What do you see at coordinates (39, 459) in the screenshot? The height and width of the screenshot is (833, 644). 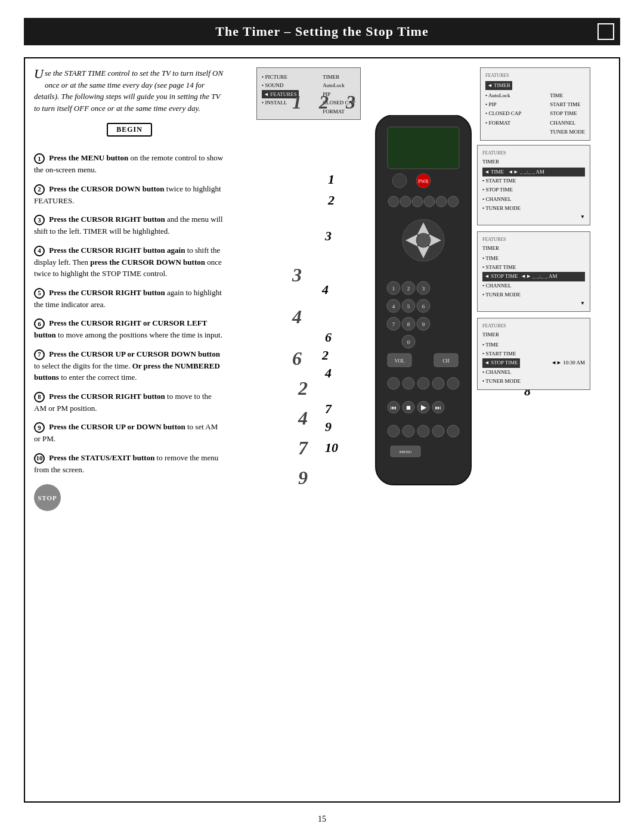 I see `step-num-10: 10` at bounding box center [39, 459].